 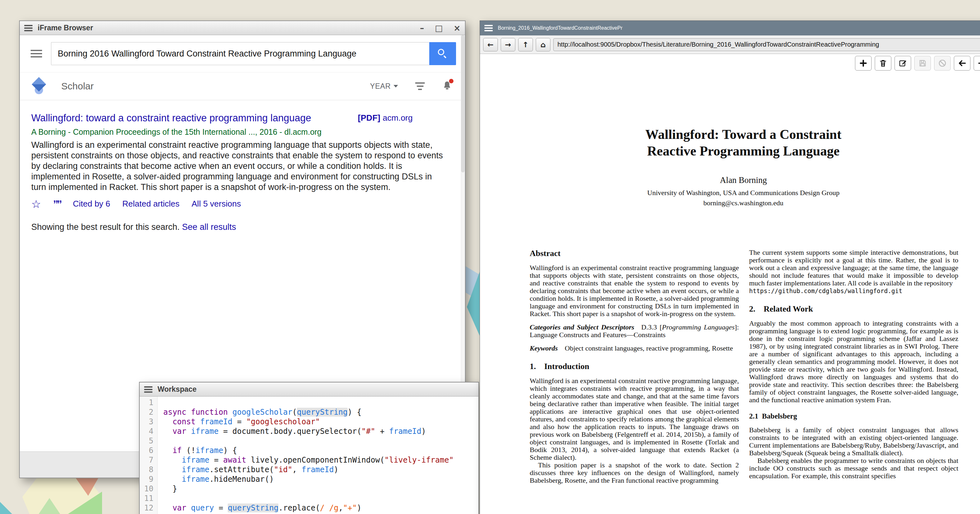 What do you see at coordinates (37, 54) in the screenshot?
I see `scholar-menu-icon` at bounding box center [37, 54].